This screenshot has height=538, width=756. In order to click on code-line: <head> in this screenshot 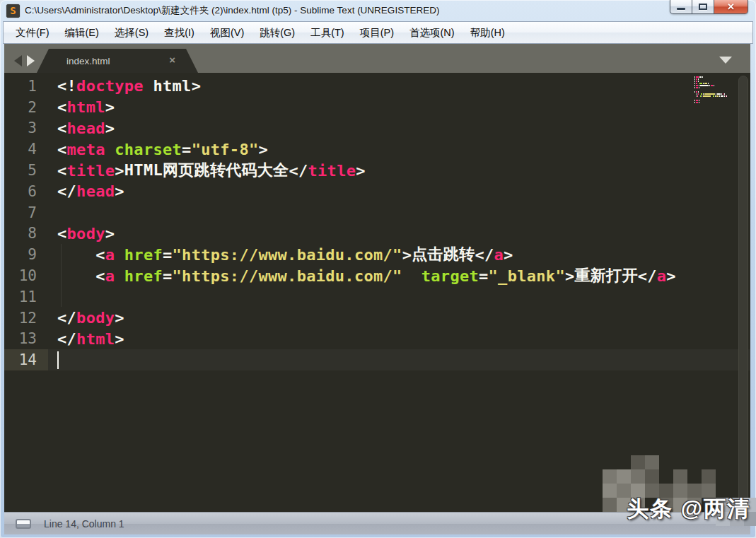, I will do `click(399, 129)`.